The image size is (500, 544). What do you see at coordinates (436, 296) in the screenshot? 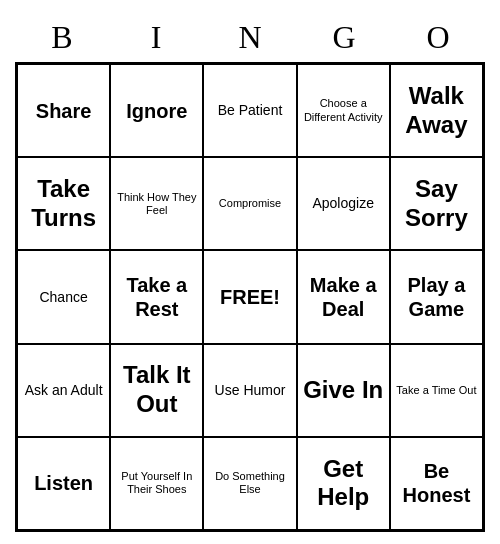
I see `bingo-cell: Play a Game` at bounding box center [436, 296].